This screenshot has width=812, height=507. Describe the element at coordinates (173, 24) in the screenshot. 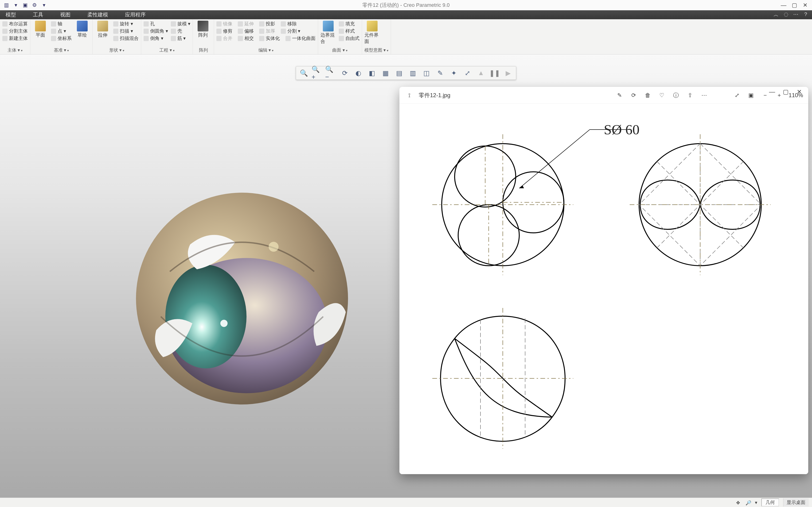

I see `draft-icon` at that location.